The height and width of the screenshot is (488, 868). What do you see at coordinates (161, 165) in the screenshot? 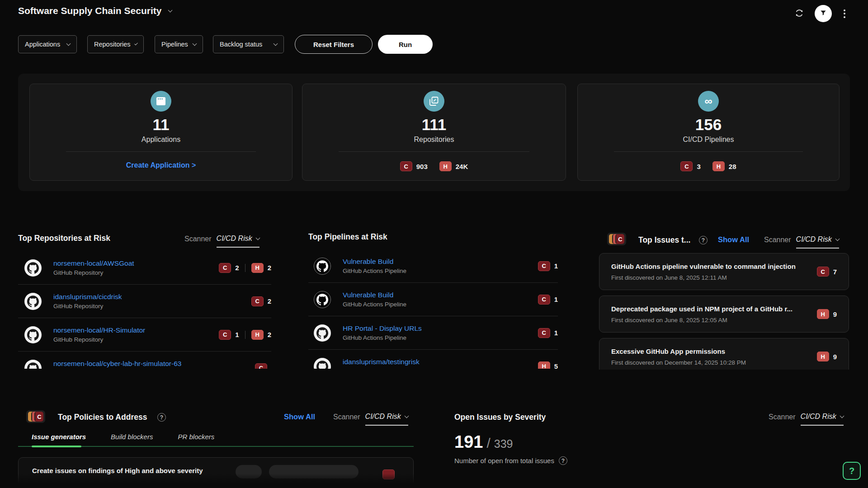
I see `create-application-link: Create Application >` at bounding box center [161, 165].